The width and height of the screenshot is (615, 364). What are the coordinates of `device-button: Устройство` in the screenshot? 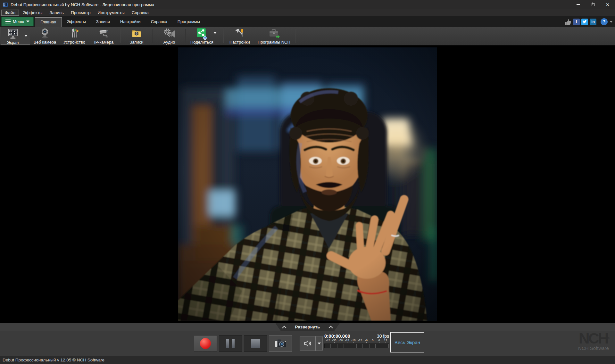 It's located at (74, 36).